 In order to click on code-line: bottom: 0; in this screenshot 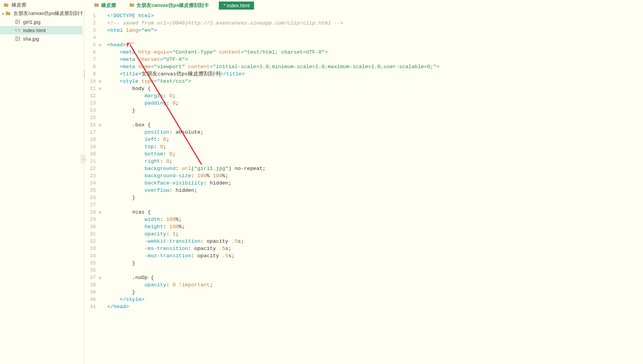, I will do `click(374, 154)`.